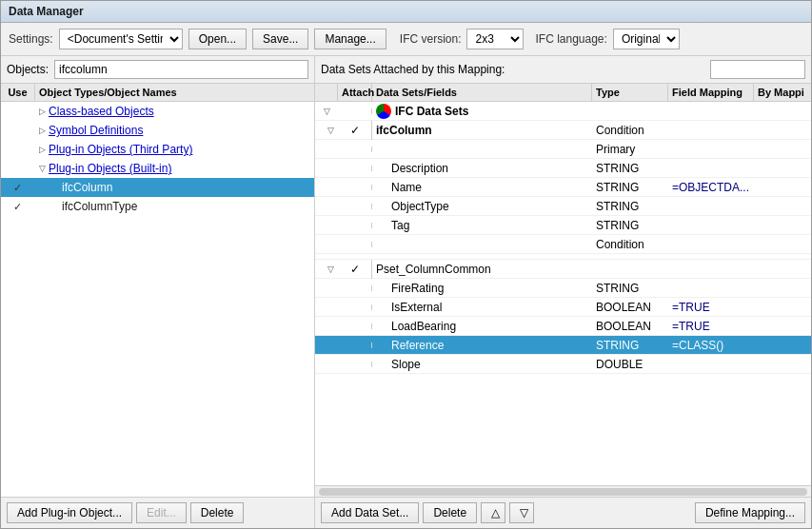 The height and width of the screenshot is (529, 812). I want to click on manage-button: Manage..., so click(350, 39).